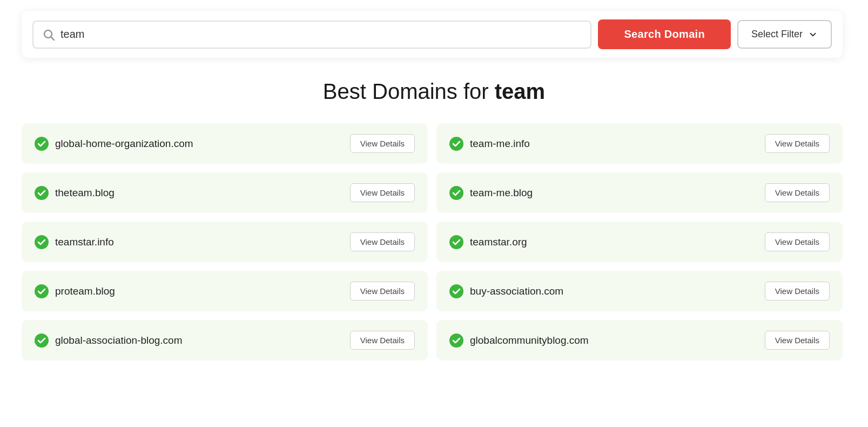 This screenshot has width=868, height=427. I want to click on domain-left: theteam.blog, so click(75, 193).